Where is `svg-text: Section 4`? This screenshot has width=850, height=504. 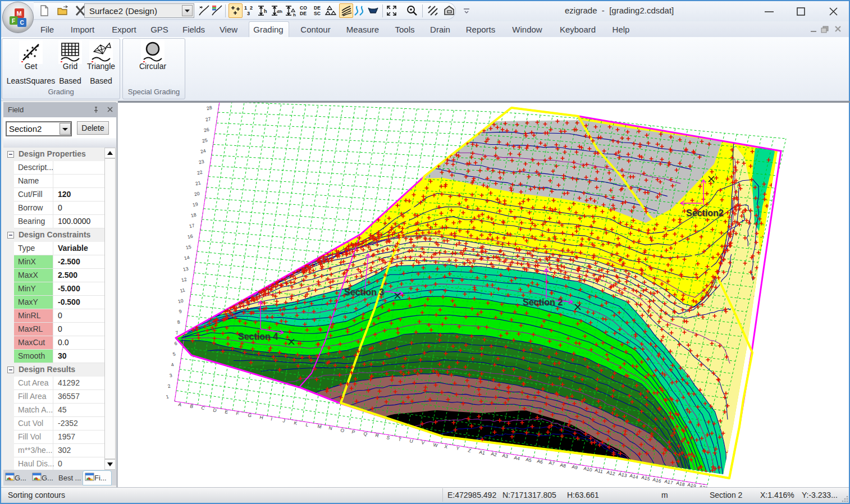 svg-text: Section 4 is located at coordinates (258, 337).